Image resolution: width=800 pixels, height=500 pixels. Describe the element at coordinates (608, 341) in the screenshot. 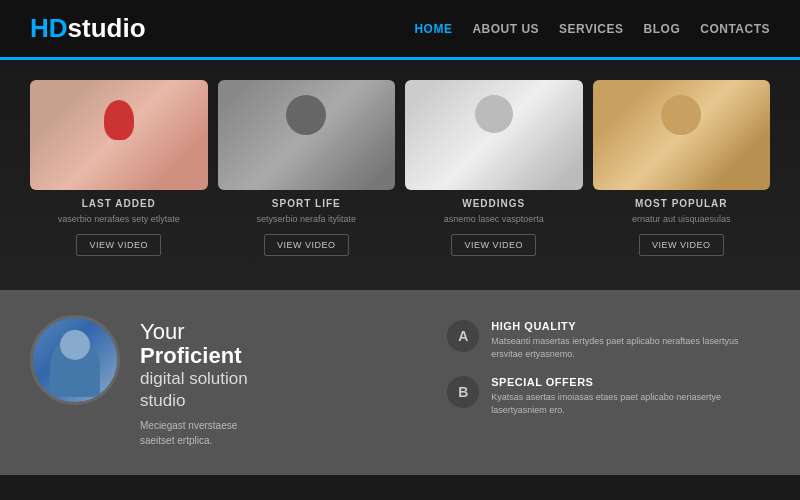

I see `feature-item-0: AHIGH QUALITYMatseanti masertas iertydes…` at that location.